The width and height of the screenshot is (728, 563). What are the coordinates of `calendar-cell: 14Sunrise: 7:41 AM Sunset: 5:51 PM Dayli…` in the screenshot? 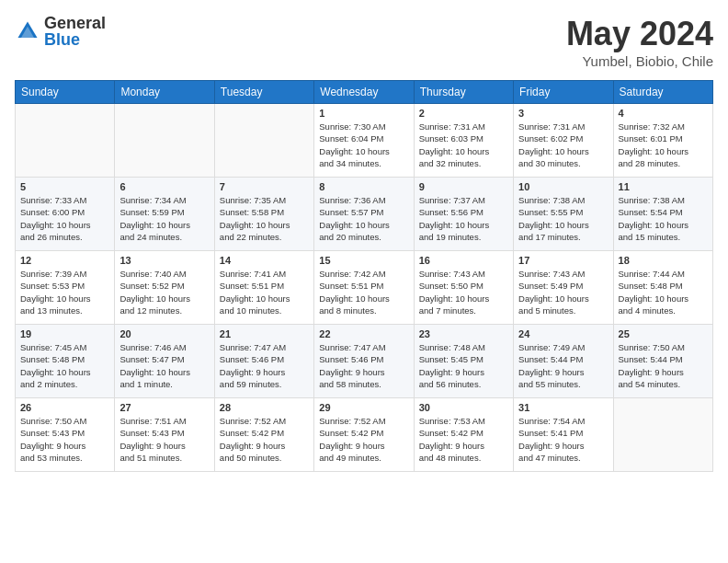 It's located at (264, 288).